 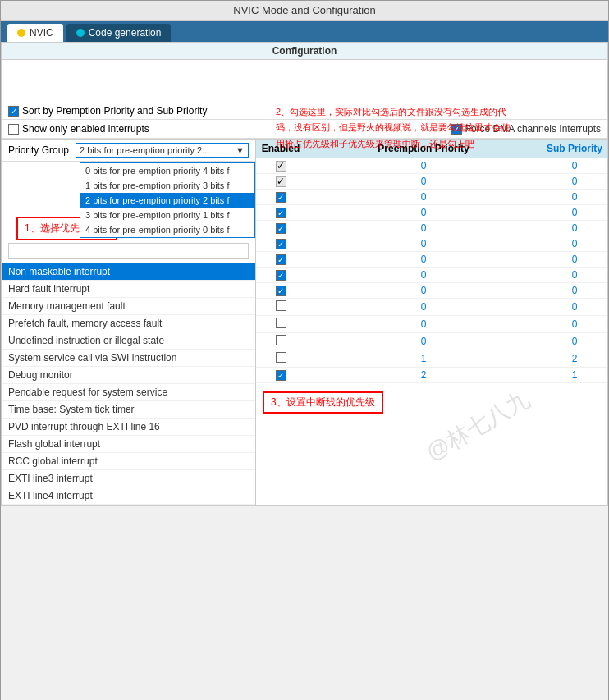 What do you see at coordinates (80, 33) in the screenshot?
I see `codegen-icon` at bounding box center [80, 33].